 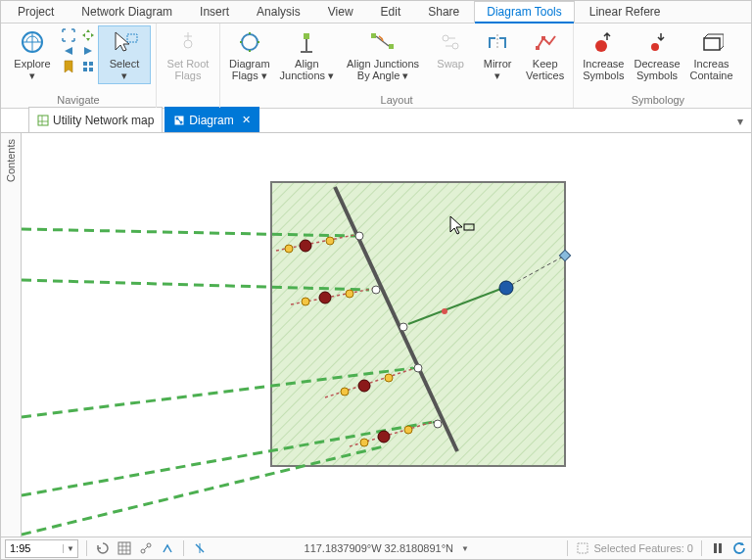 I want to click on ribbon-tabstrip: Project Network Diagram Insert Analysis …, so click(x=376, y=12).